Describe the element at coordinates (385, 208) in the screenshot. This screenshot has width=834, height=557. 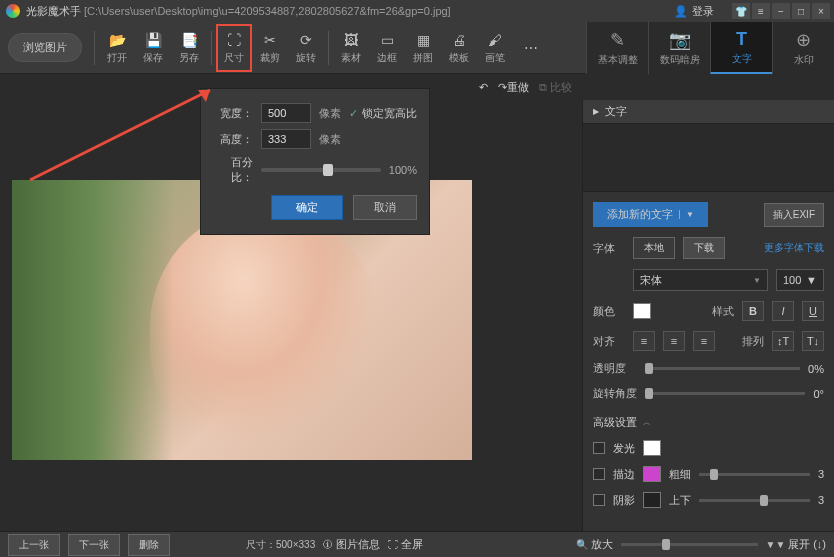
I see `cancel-button: 取消` at that location.